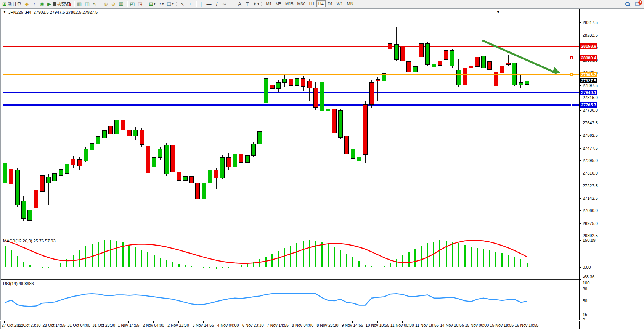 This screenshot has height=329, width=644. What do you see at coordinates (321, 4) in the screenshot?
I see `timeframe-h4-button: H4` at bounding box center [321, 4].